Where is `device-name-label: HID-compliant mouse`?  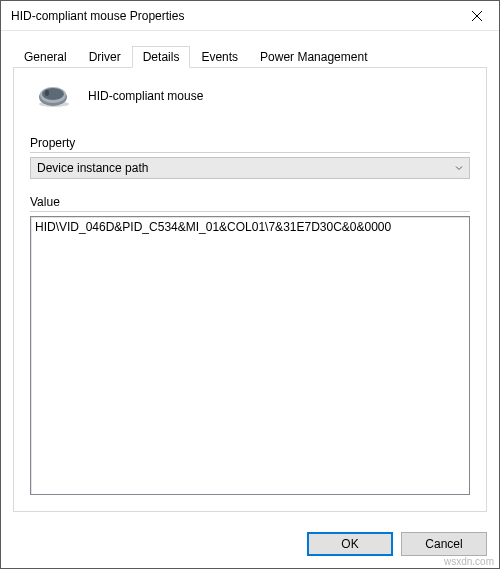
device-name-label: HID-compliant mouse is located at coordinates (146, 96).